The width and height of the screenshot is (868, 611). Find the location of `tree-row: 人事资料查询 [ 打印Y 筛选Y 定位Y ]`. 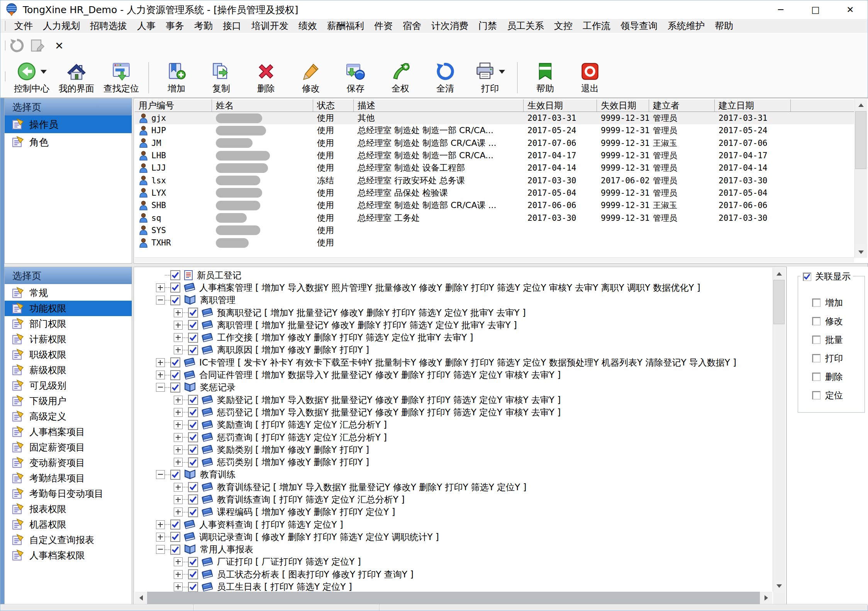

tree-row: 人事资料查询 [ 打印Y 筛选Y 定位Y ] is located at coordinates (453, 525).